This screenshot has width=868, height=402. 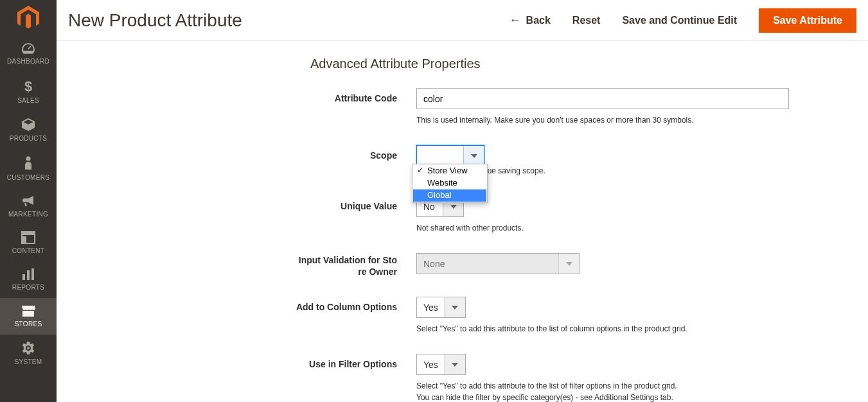 What do you see at coordinates (28, 201) in the screenshot?
I see `megaphone-icon` at bounding box center [28, 201].